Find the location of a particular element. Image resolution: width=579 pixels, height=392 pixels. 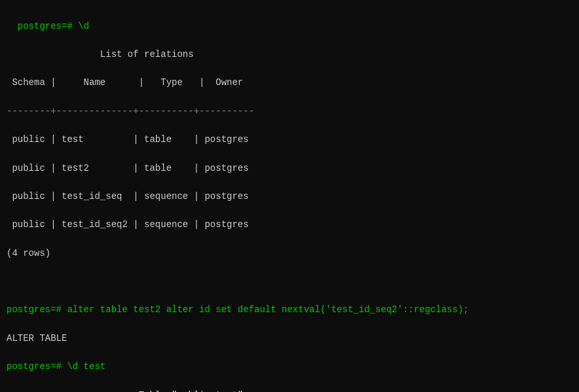

prompt-line-3: postgres=# \d test is located at coordinates (56, 366).